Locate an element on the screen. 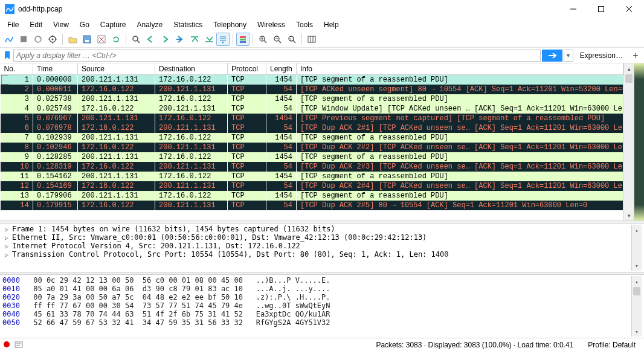 Image resolution: width=644 pixels, height=351 pixels. packet-row: 120.154169172.16.0.122200.121.1.131TCP54… is located at coordinates (312, 186).